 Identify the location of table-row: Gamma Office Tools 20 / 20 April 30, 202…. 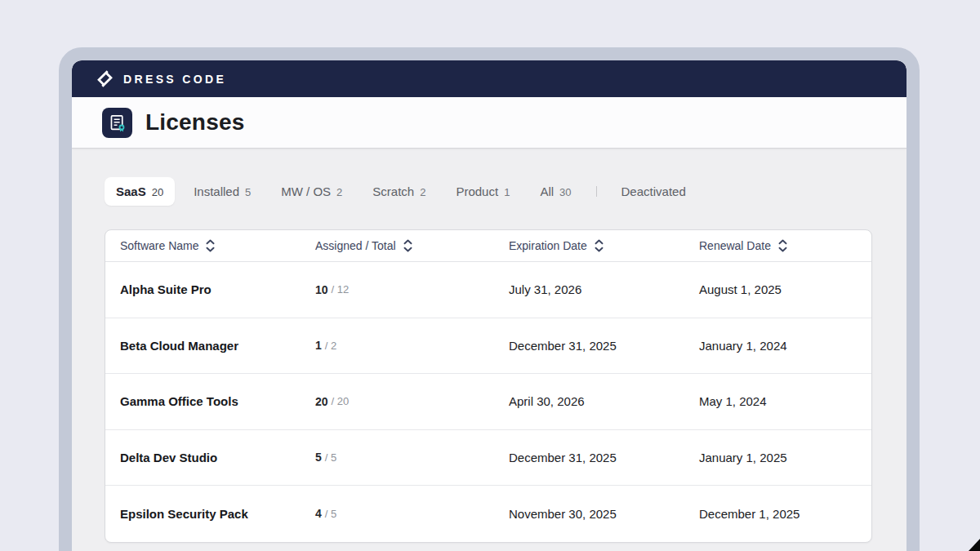
(488, 402).